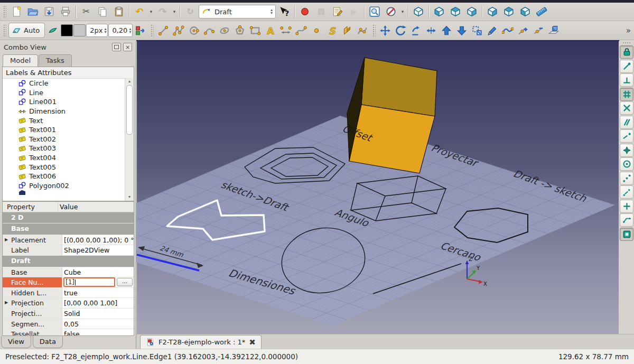 This screenshot has height=364, width=634. What do you see at coordinates (125, 282) in the screenshot?
I see `ellipsis-button: ...` at bounding box center [125, 282].